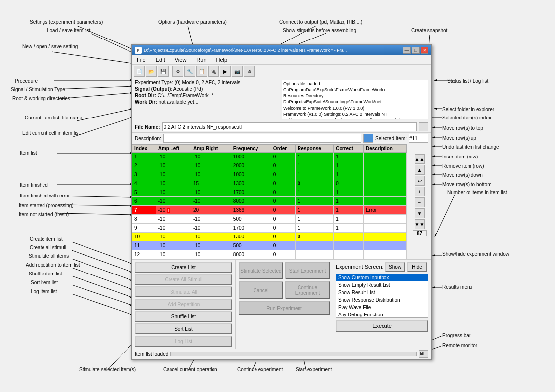  What do you see at coordinates (144, 184) in the screenshot?
I see `table-cell: 4` at bounding box center [144, 184].